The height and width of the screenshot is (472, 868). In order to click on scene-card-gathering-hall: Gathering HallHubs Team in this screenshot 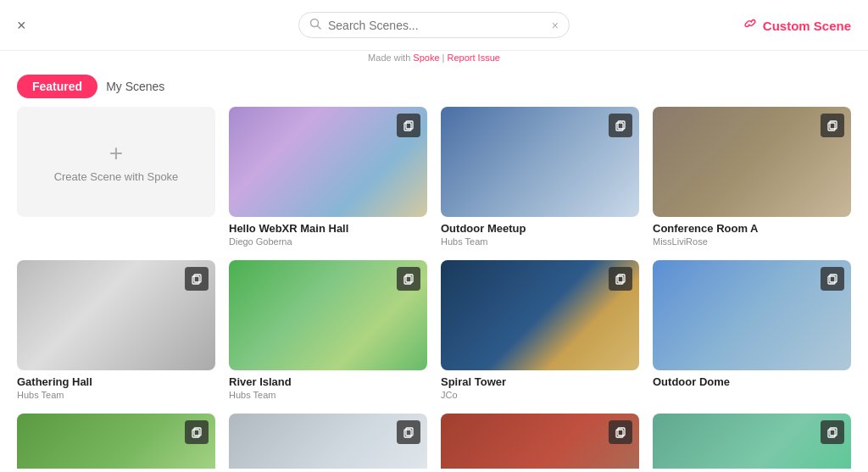, I will do `click(116, 330)`.